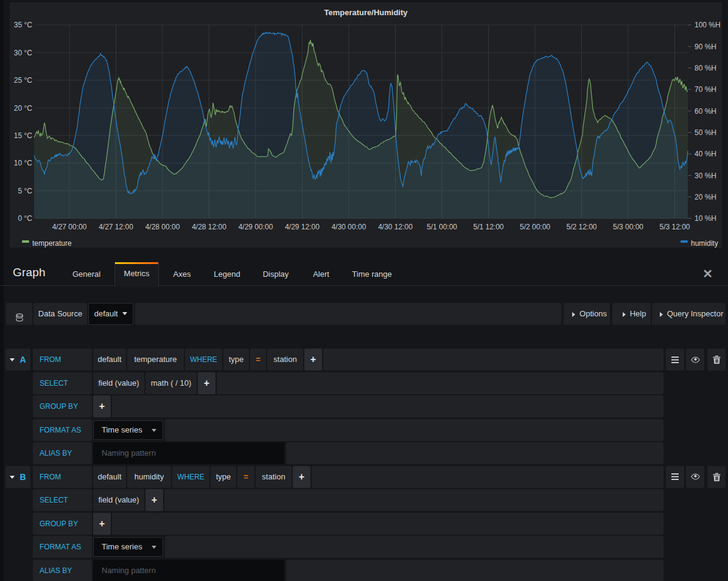 This screenshot has height=581, width=728. What do you see at coordinates (707, 25) in the screenshot?
I see `svg-text: 100 %H` at bounding box center [707, 25].